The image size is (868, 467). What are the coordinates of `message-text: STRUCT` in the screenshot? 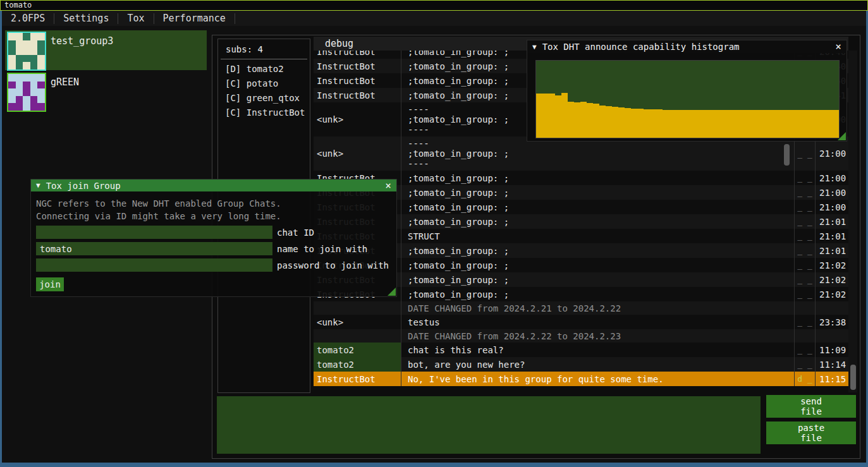 It's located at (597, 236).